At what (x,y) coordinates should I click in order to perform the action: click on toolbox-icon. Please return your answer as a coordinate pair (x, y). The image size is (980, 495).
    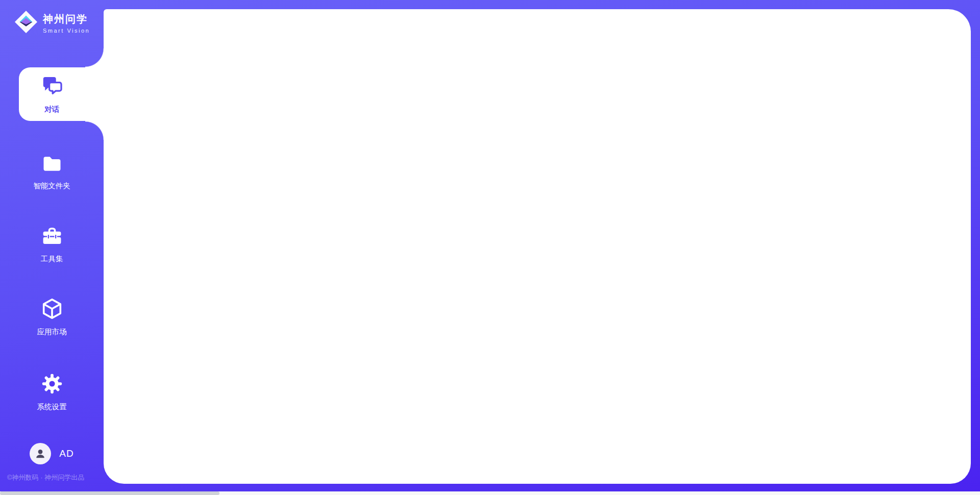
    Looking at the image, I should click on (52, 237).